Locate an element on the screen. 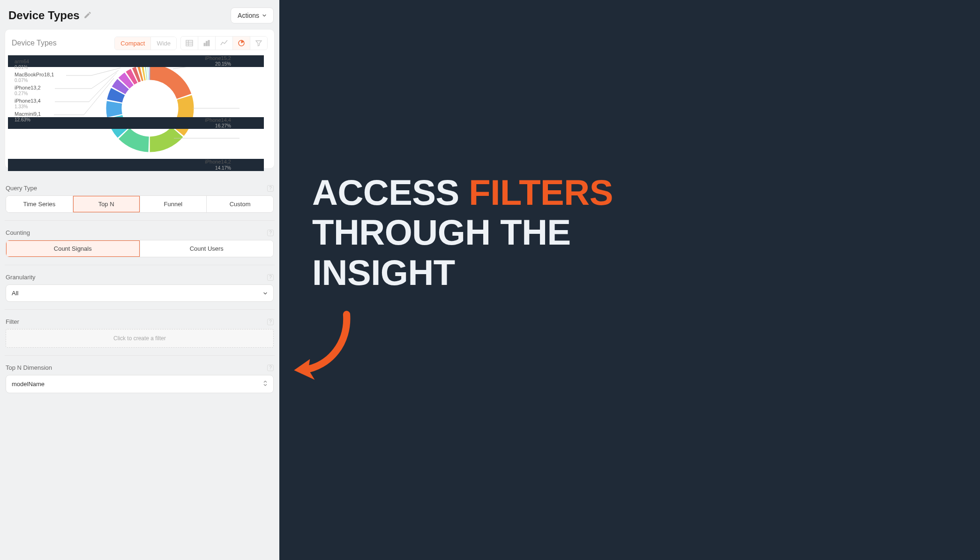 This screenshot has height=560, width=980. query-type-section: Query Type ? Time Series Top N Funnel Cu… is located at coordinates (140, 197).